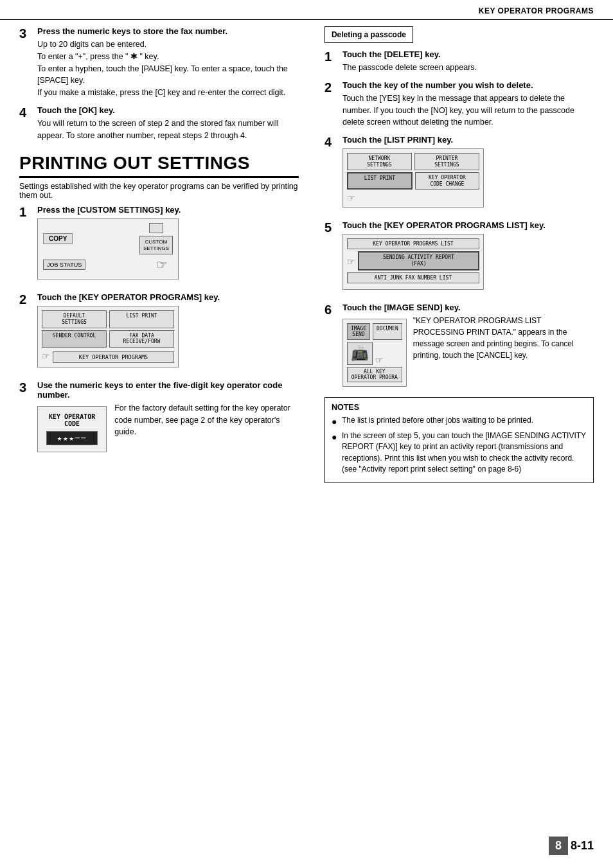  What do you see at coordinates (444, 258) in the screenshot?
I see `step-5-content: Touch the [KEY OPERATOR PROGRAMS LIST] k…` at bounding box center [444, 258].